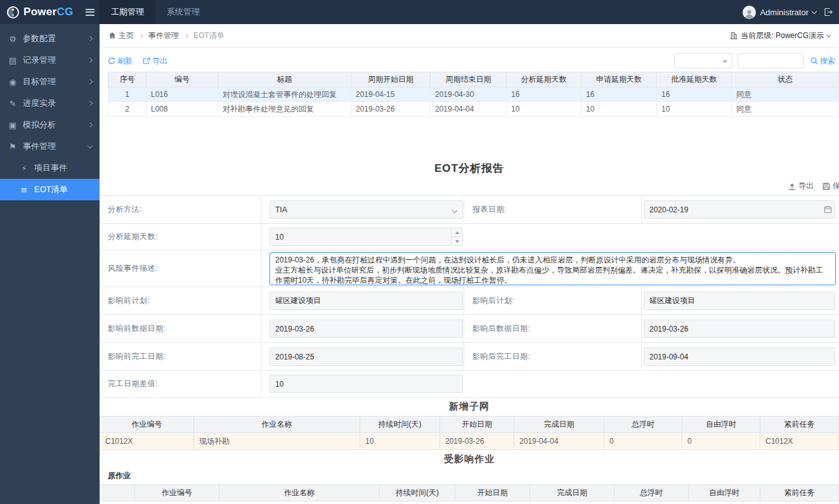  Describe the element at coordinates (703, 61) in the screenshot. I see `filter-select` at that location.